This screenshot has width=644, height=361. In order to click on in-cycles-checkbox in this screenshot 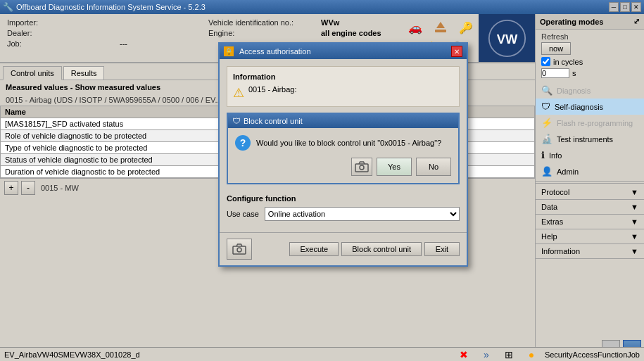, I will do `click(546, 62)`.